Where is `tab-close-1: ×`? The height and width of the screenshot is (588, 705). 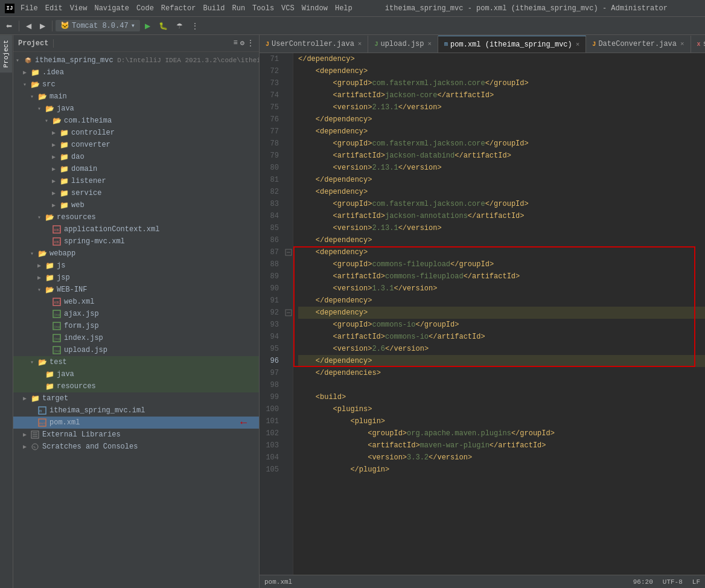 tab-close-1: × is located at coordinates (430, 44).